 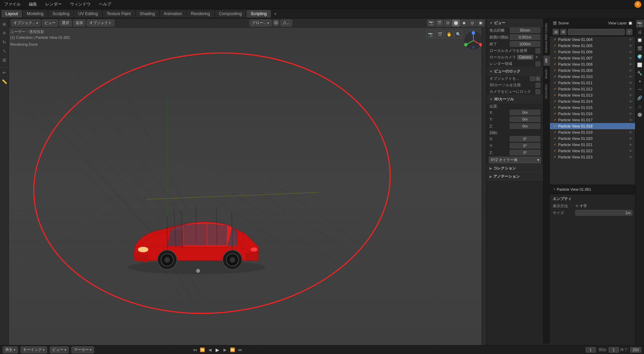 I want to click on menu-file: ファイル, so click(x=12, y=4).